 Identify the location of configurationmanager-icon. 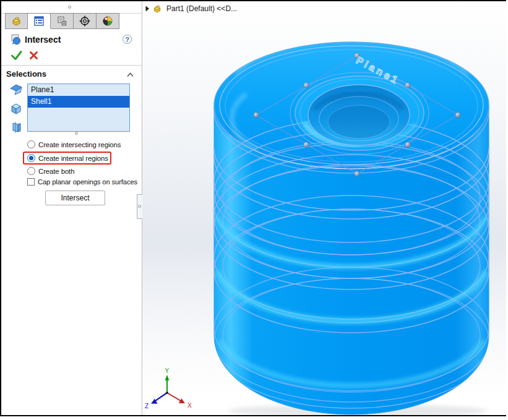
(62, 21).